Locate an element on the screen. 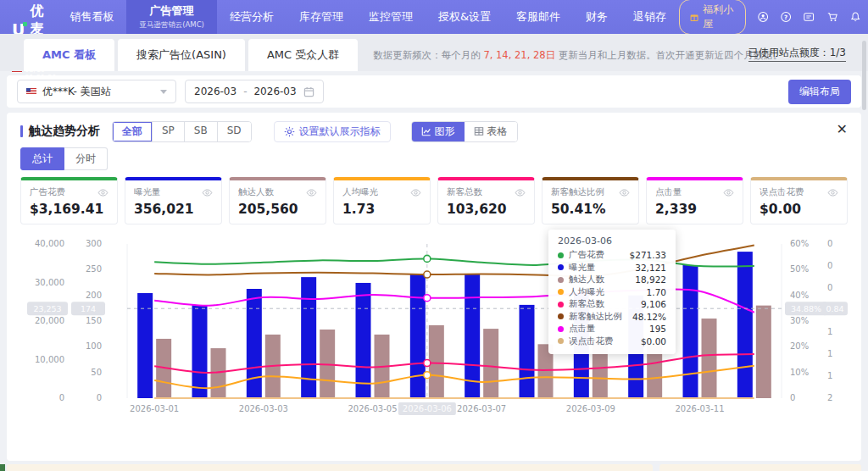  scope-option-SB: SB is located at coordinates (202, 132).